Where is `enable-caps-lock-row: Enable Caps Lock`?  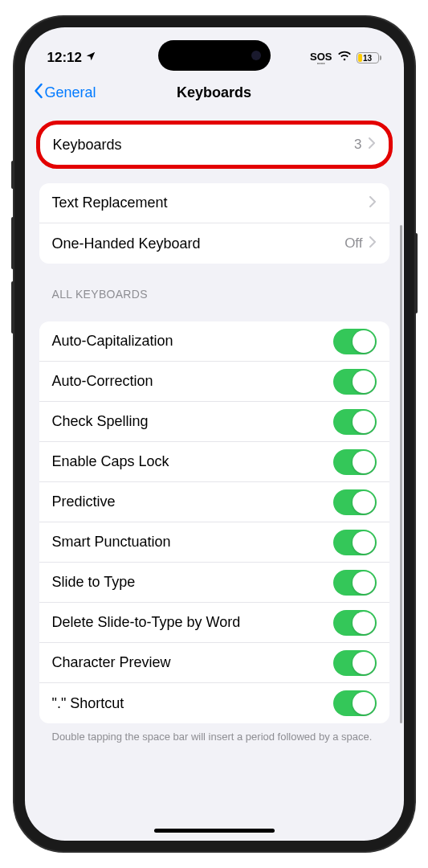
enable-caps-lock-row: Enable Caps Lock is located at coordinates (214, 462).